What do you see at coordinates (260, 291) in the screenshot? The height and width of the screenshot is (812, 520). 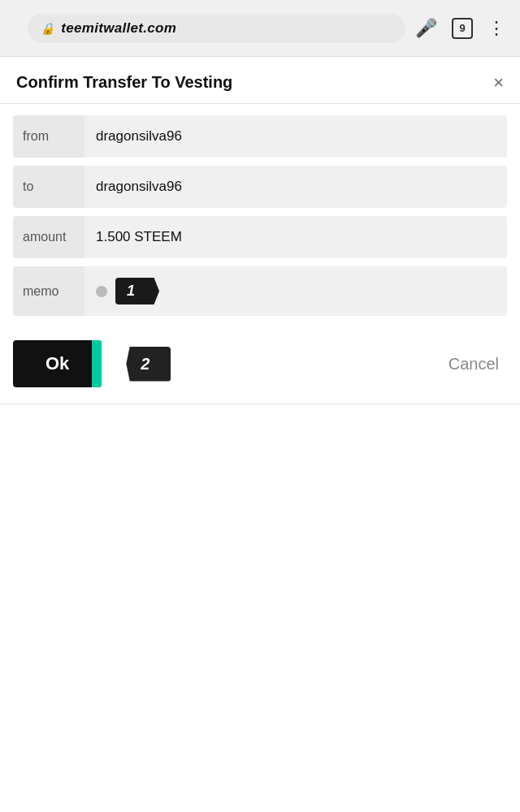 I see `memo-row: memo 1` at bounding box center [260, 291].